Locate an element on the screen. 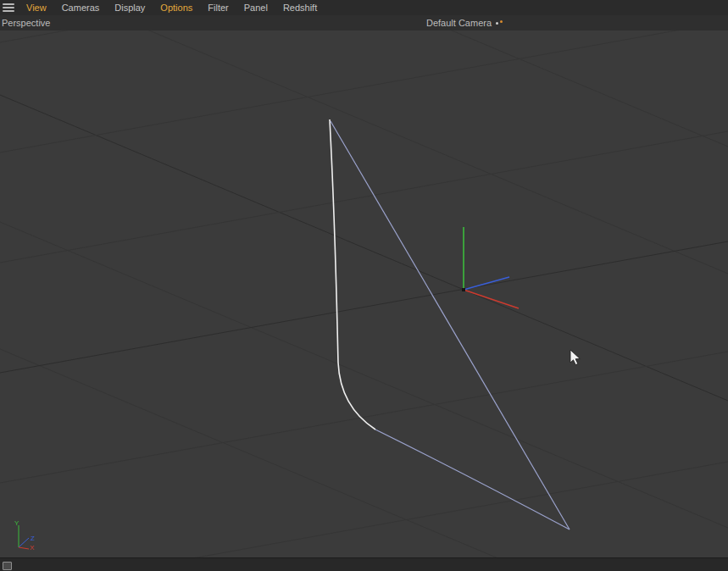 Image resolution: width=728 pixels, height=571 pixels. spline-segment-selected is located at coordinates (353, 274).